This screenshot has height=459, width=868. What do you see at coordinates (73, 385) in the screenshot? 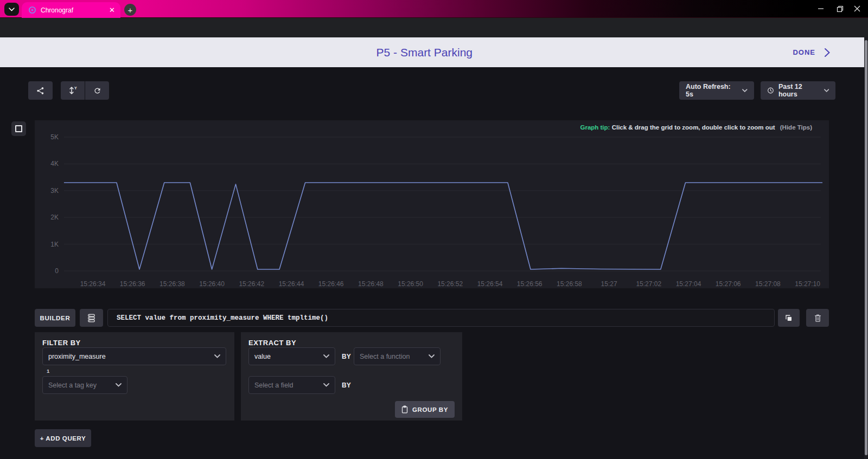
I see `tag-key-placeholder: Select a tag key` at bounding box center [73, 385].